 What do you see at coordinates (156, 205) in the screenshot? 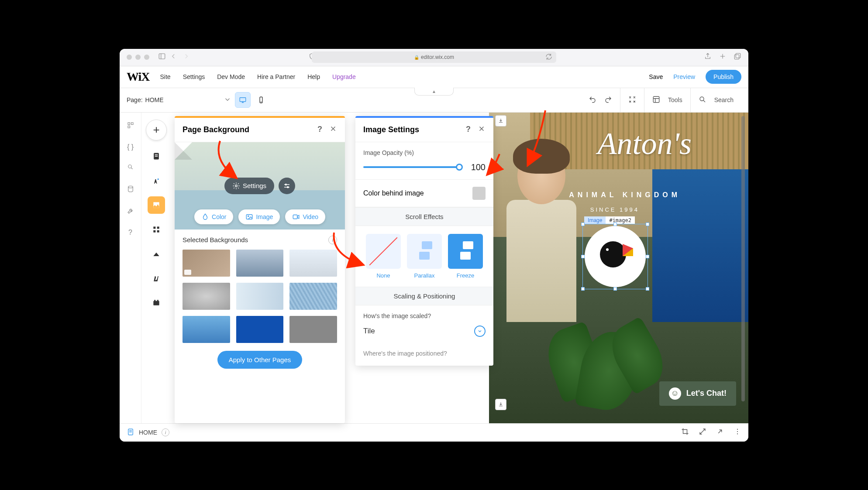
I see `sidebar-background-icon` at bounding box center [156, 205].